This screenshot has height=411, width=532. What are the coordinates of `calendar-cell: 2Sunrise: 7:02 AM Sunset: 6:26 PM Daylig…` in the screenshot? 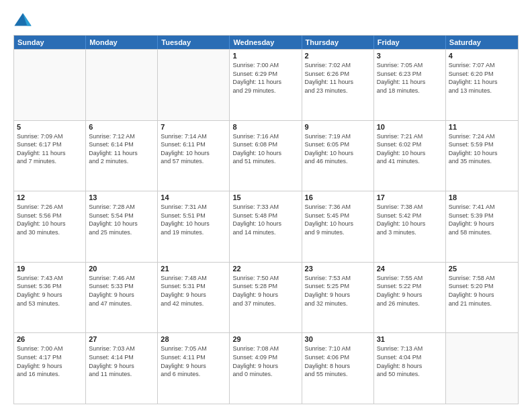 It's located at (339, 85).